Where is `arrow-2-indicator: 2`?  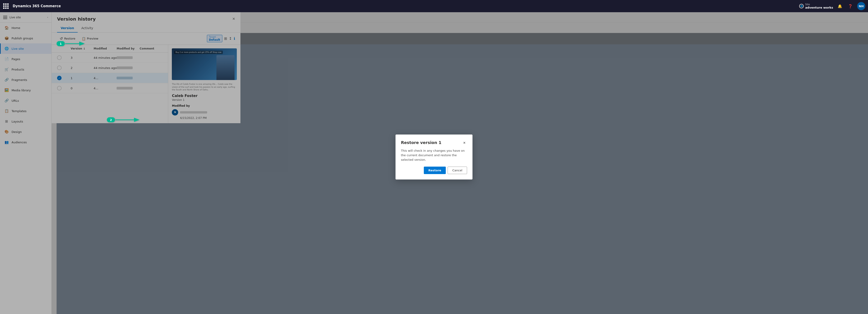 arrow-2-indicator: 2 is located at coordinates (125, 120).